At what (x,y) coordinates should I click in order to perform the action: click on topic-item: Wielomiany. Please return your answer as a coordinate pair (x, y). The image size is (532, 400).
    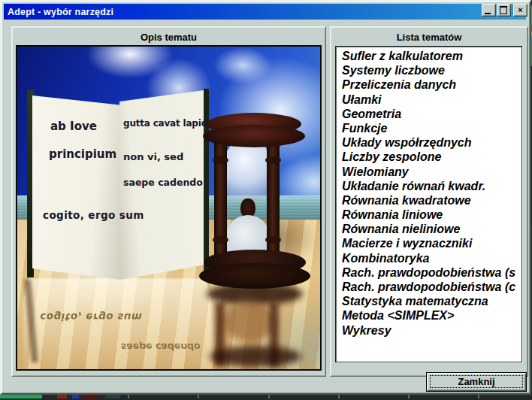
    Looking at the image, I should click on (431, 171).